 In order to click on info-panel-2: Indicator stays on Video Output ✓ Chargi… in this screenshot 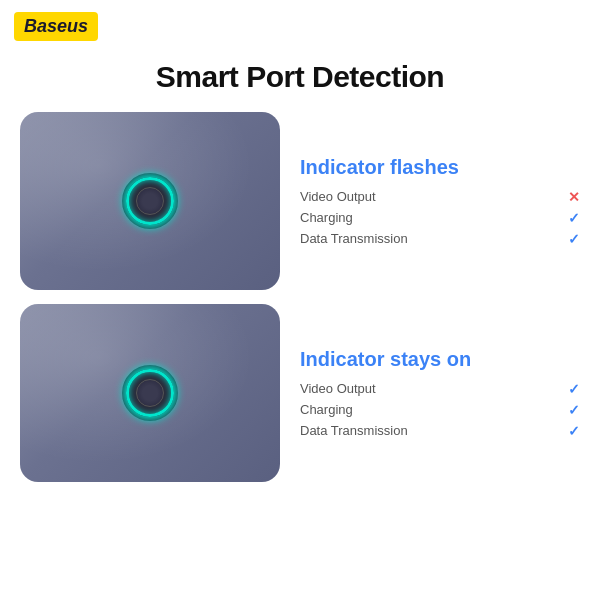, I will do `click(440, 394)`.